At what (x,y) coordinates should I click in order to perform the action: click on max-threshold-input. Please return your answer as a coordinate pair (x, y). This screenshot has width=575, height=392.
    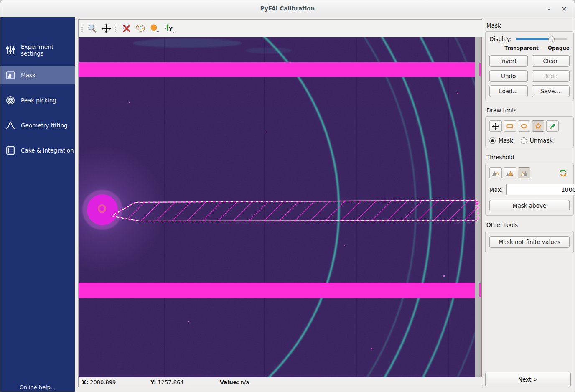
    Looking at the image, I should click on (541, 190).